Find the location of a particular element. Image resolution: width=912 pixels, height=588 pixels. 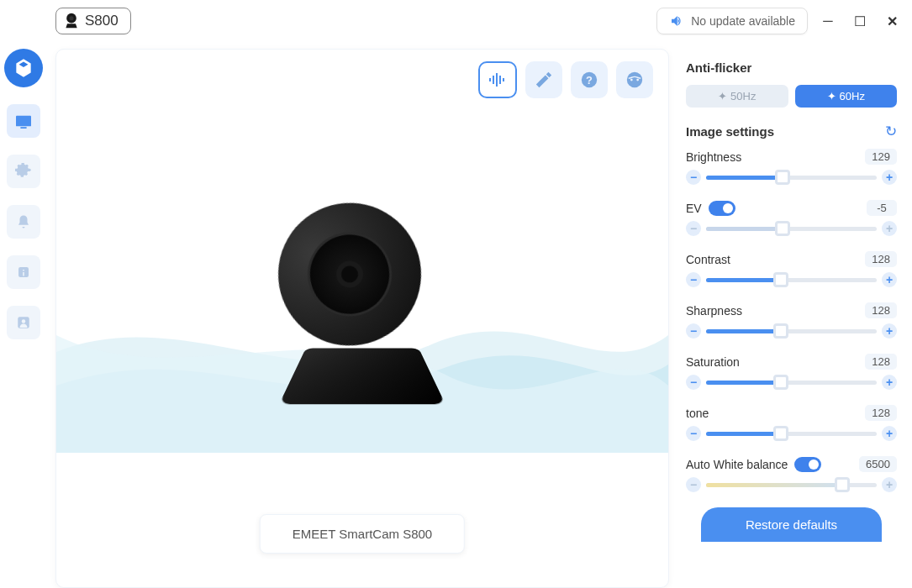

setting-label: Auto White balance is located at coordinates (736, 465).